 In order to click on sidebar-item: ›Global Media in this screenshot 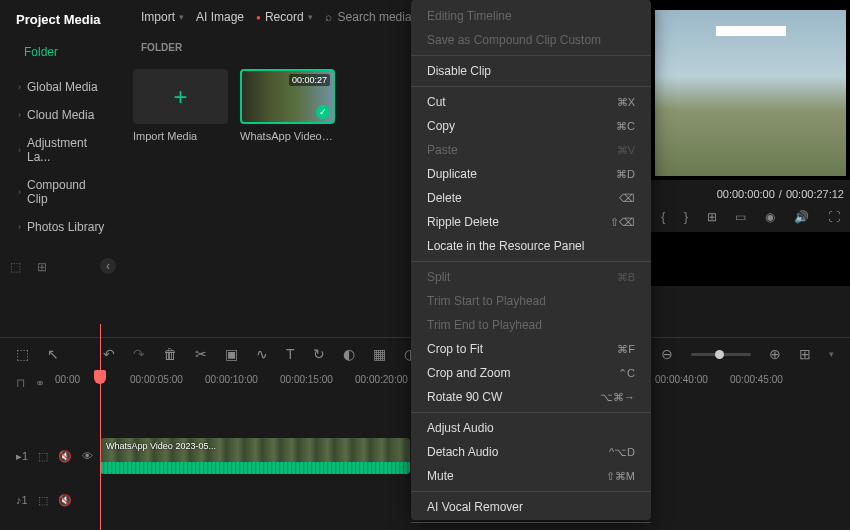, I will do `click(62, 87)`.